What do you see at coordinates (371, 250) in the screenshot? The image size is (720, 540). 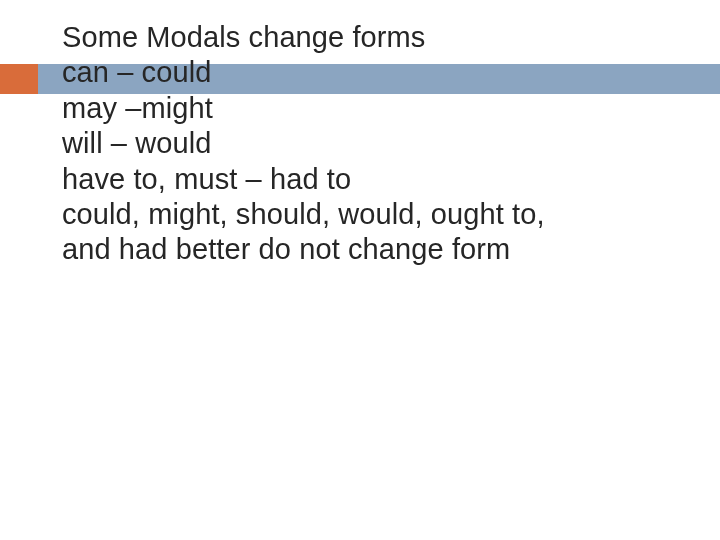 I see `text-line: and had better do not change form` at bounding box center [371, 250].